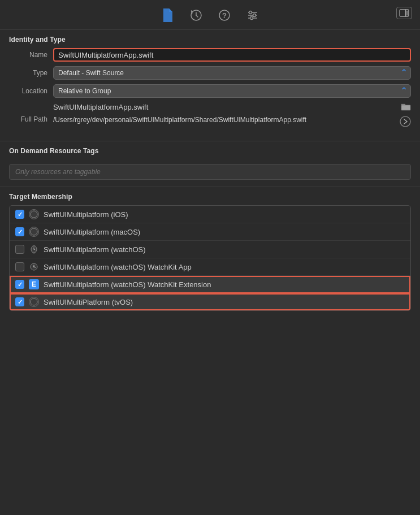  What do you see at coordinates (232, 73) in the screenshot?
I see `type-select: Default - Swift Source` at bounding box center [232, 73].